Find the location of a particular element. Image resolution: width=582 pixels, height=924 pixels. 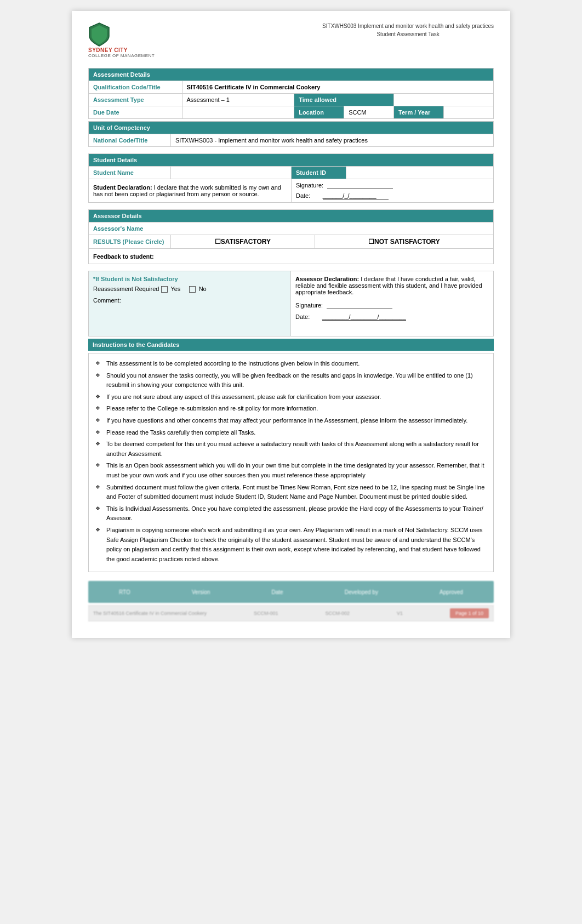

date-label: Date: is located at coordinates (303, 196).